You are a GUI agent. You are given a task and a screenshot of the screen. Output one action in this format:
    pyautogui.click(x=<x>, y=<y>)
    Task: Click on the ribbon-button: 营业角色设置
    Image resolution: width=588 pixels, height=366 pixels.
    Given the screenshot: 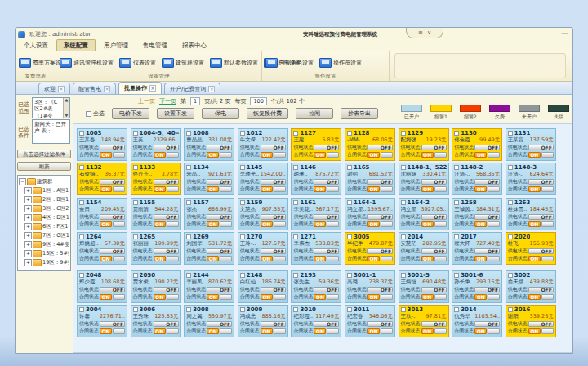 What is the action you would take?
    pyautogui.click(x=289, y=63)
    